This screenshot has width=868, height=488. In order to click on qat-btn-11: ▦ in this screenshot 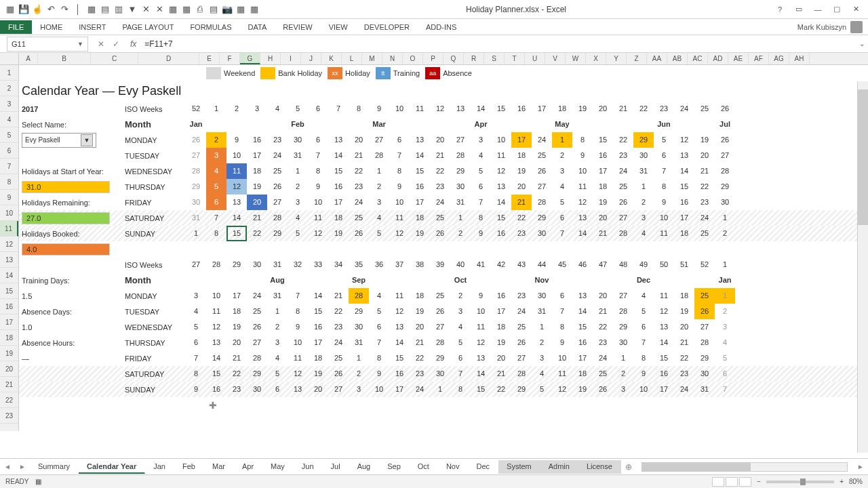, I will do `click(254, 9)`.